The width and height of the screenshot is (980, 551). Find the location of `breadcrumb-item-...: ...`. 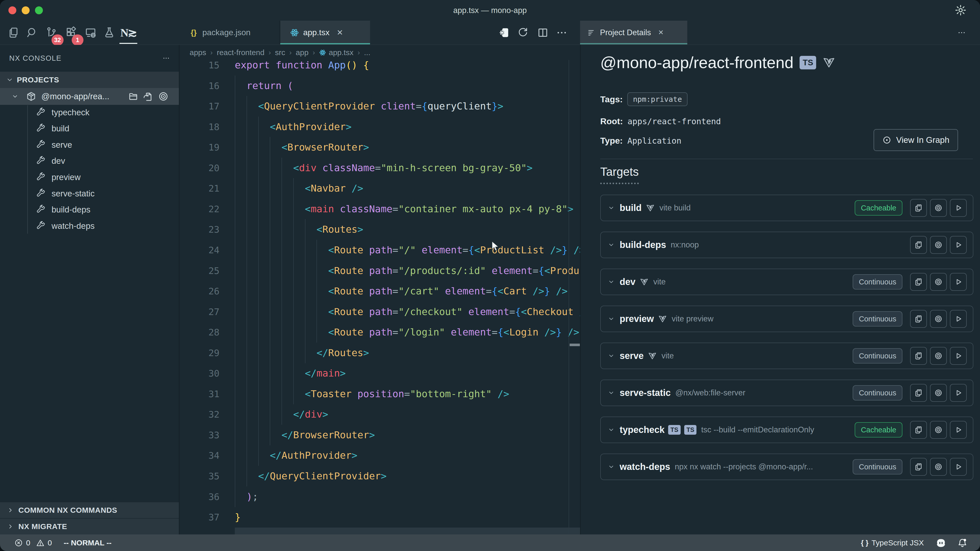

breadcrumb-item-...: ... is located at coordinates (367, 52).